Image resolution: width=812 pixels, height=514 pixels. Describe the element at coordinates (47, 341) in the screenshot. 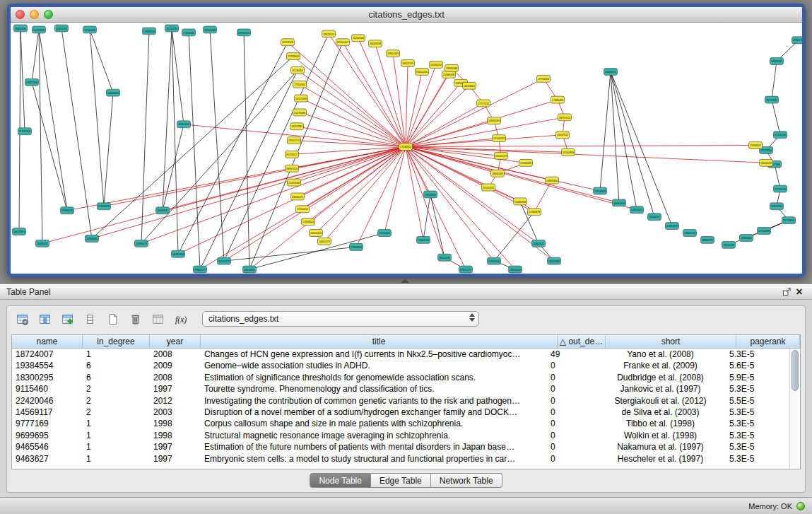

I see `column-header-name: name` at that location.